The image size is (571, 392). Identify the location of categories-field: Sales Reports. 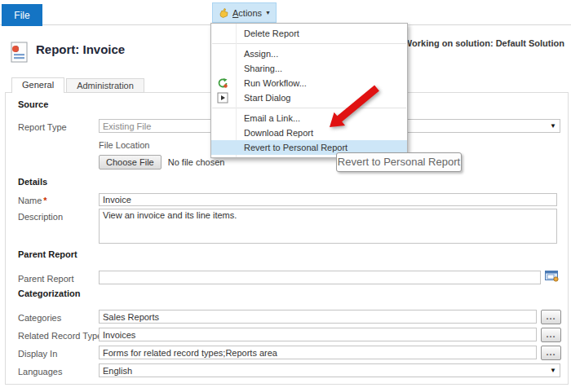
(318, 316).